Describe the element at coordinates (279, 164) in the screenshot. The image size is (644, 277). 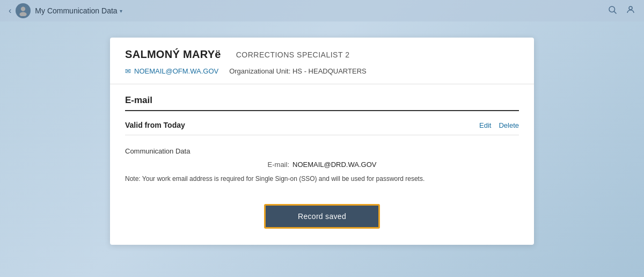
I see `email-field-label: E-mail:` at that location.